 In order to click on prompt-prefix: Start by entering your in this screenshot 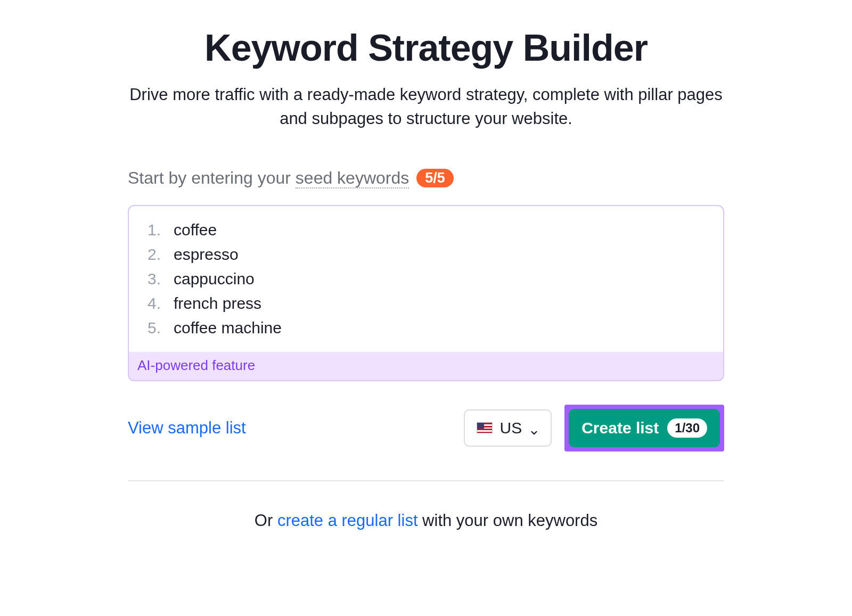, I will do `click(212, 178)`.